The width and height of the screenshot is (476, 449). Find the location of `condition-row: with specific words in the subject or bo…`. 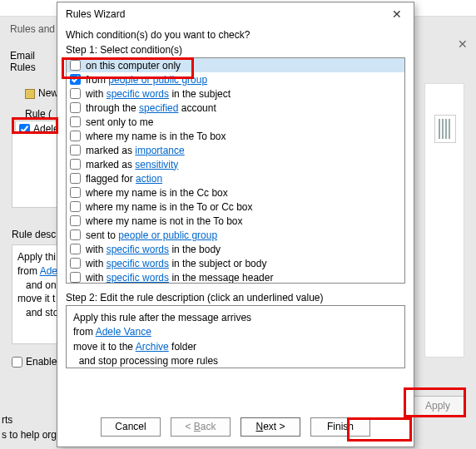

condition-row: with specific words in the subject or bo… is located at coordinates (236, 263).